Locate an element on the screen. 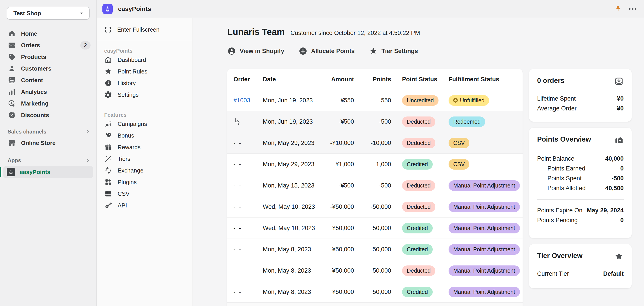  subnav-item-label: Settings is located at coordinates (128, 95).